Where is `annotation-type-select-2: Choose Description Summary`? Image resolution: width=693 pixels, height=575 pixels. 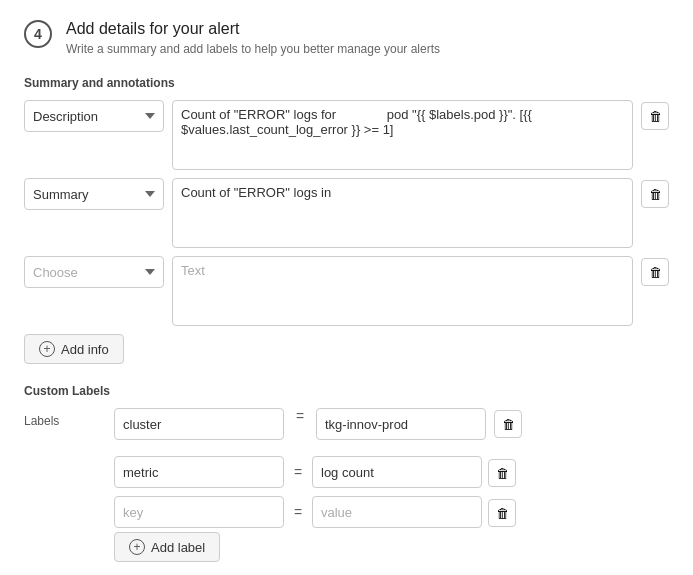 annotation-type-select-2: Choose Description Summary is located at coordinates (94, 272).